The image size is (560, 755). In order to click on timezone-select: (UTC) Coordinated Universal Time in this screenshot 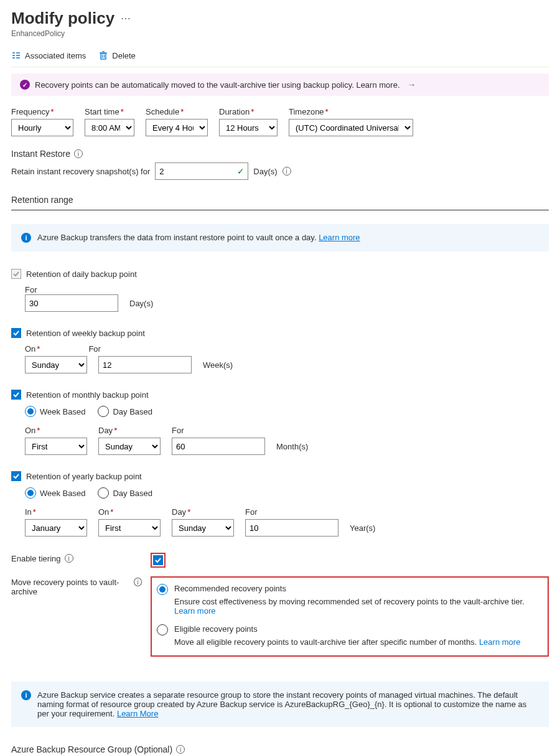, I will do `click(351, 128)`.